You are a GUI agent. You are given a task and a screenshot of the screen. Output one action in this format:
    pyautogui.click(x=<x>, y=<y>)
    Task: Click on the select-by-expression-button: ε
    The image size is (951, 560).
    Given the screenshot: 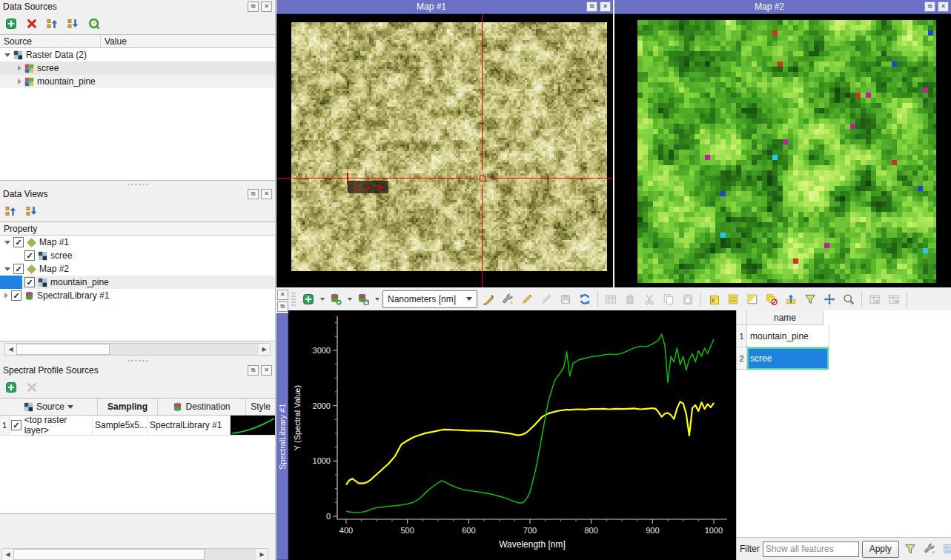 What is the action you would take?
    pyautogui.click(x=714, y=299)
    